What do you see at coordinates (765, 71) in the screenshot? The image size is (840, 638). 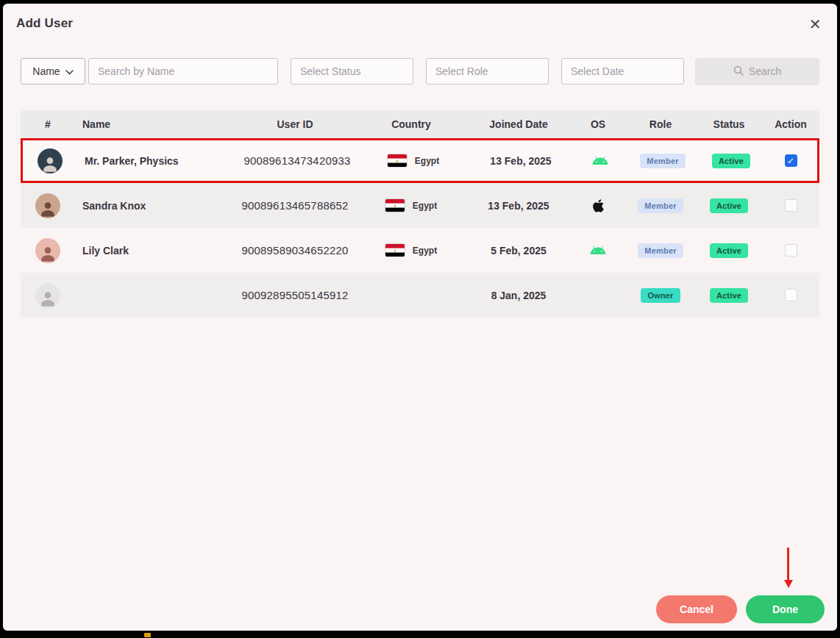 I see `search-button-label: Search` at bounding box center [765, 71].